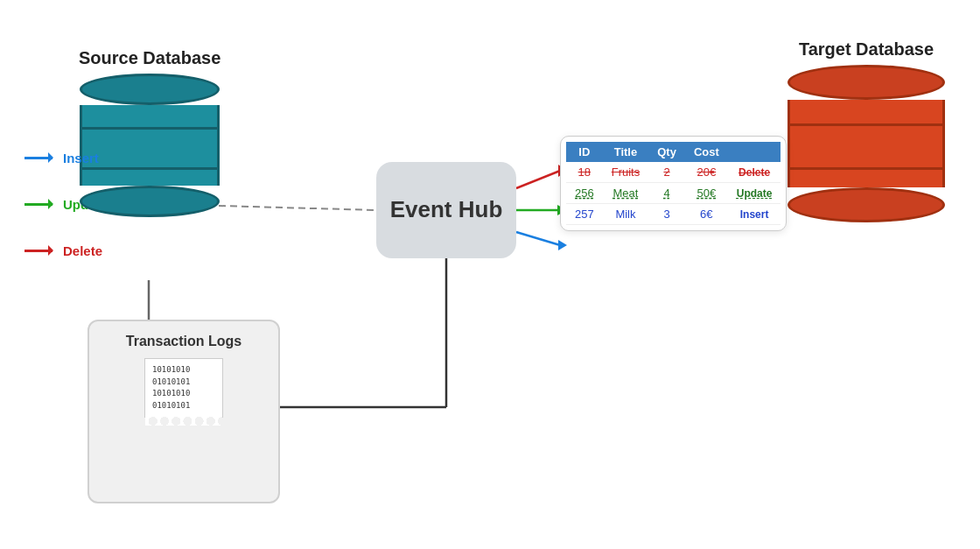 The height and width of the screenshot is (549, 980). What do you see at coordinates (866, 49) in the screenshot?
I see `target-db-label: Target Database` at bounding box center [866, 49].